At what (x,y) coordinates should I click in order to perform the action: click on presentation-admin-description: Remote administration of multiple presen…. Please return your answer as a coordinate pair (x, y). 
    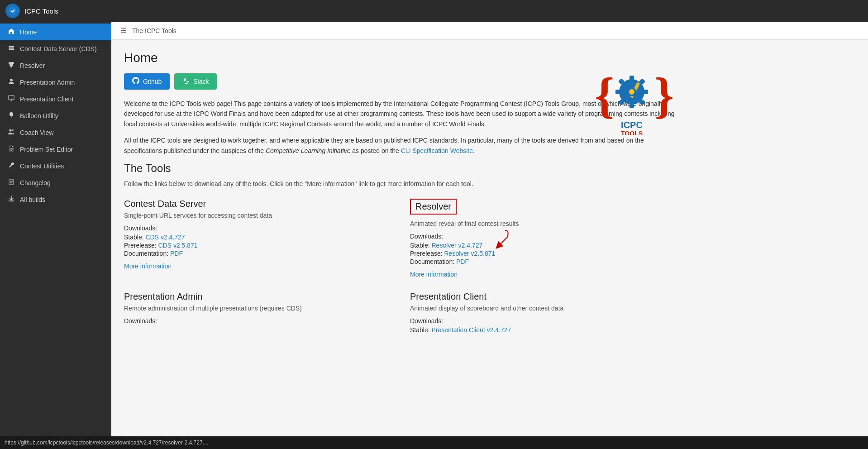
    Looking at the image, I should click on (258, 308).